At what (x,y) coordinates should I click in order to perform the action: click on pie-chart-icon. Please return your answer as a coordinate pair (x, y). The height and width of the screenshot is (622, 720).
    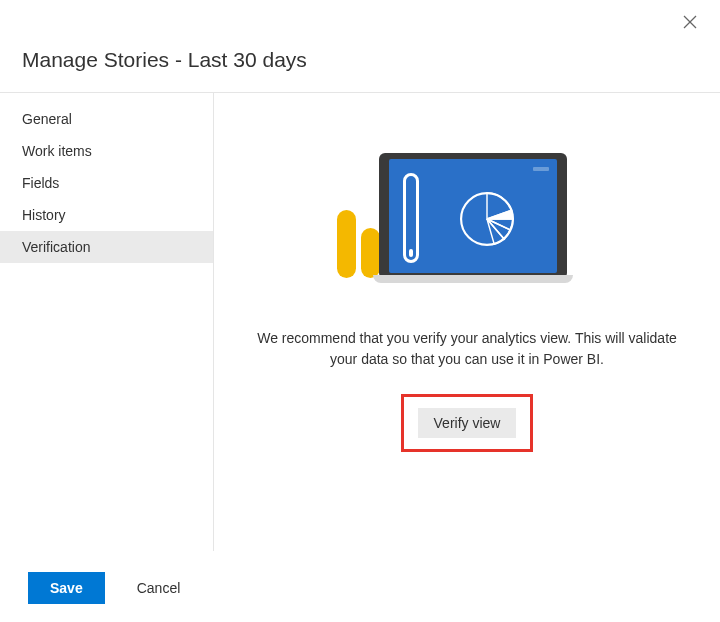
    Looking at the image, I should click on (487, 219).